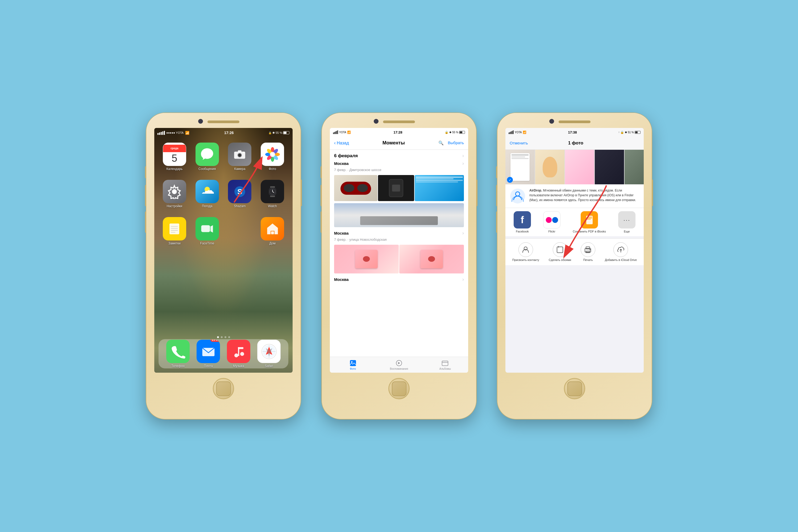 Image resolution: width=798 pixels, height=532 pixels. I want to click on preview-1: ✓, so click(520, 167).